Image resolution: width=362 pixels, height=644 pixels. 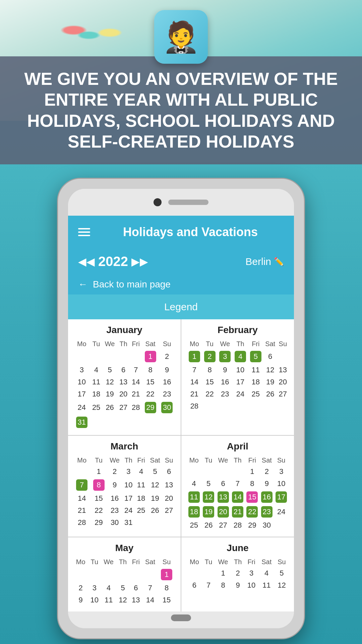 I want to click on prev-year-button: ◀◀, so click(x=86, y=262).